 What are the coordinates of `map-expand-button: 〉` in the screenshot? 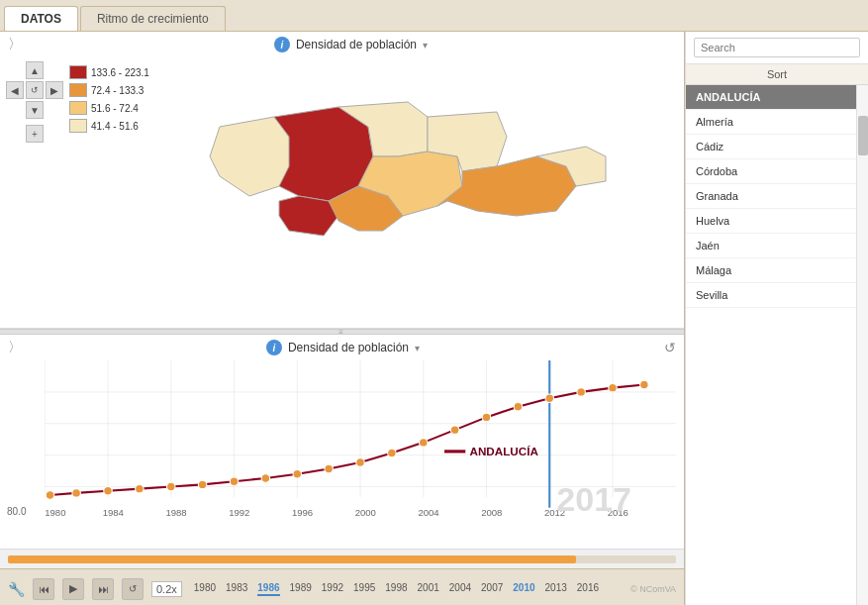 It's located at (15, 45).